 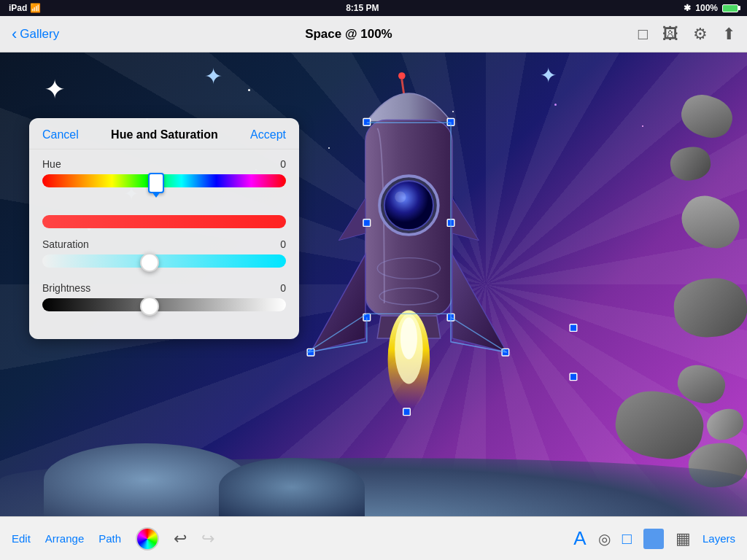 I want to click on brightness-label: Brightness, so click(x=66, y=288).